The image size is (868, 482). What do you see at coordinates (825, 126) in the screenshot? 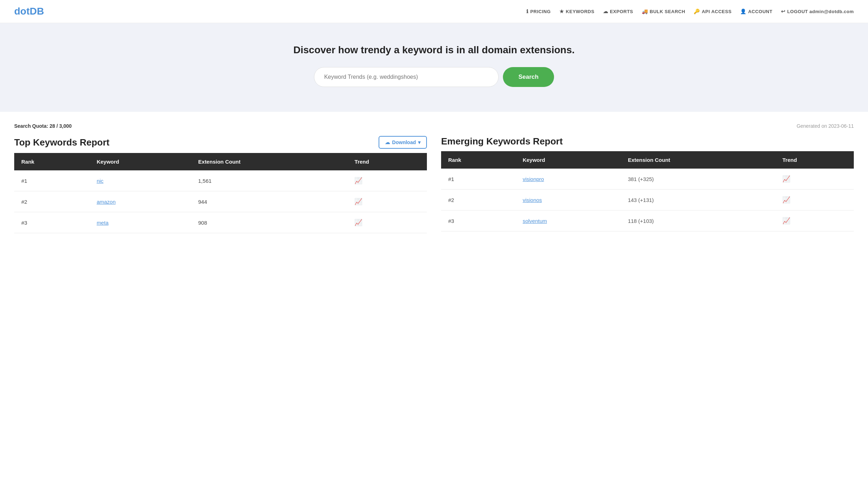
I see `generated-on: Generated on 2023-06-11` at bounding box center [825, 126].